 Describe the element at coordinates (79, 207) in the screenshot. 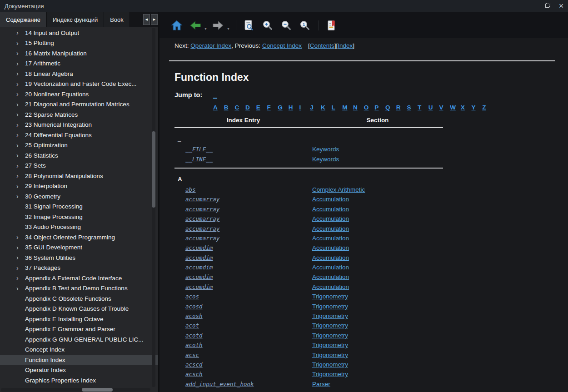

I see `tree-item: 31 Signal Processing` at that location.